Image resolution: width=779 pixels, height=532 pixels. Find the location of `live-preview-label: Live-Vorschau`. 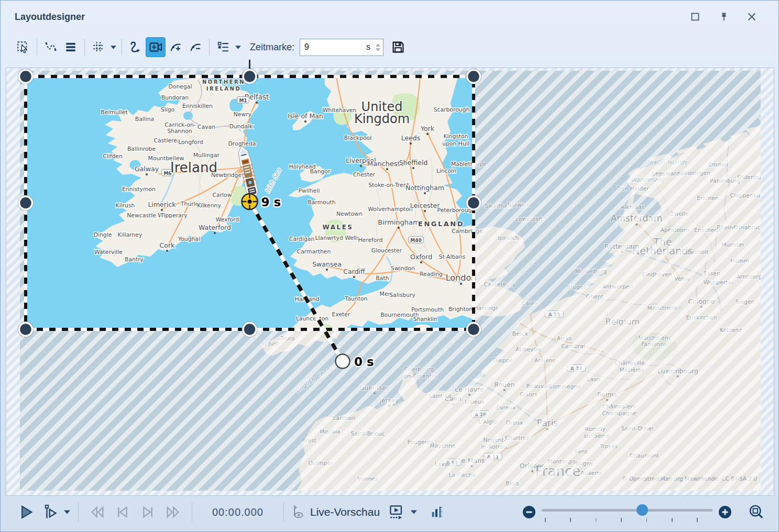

live-preview-label: Live-Vorschau is located at coordinates (345, 512).